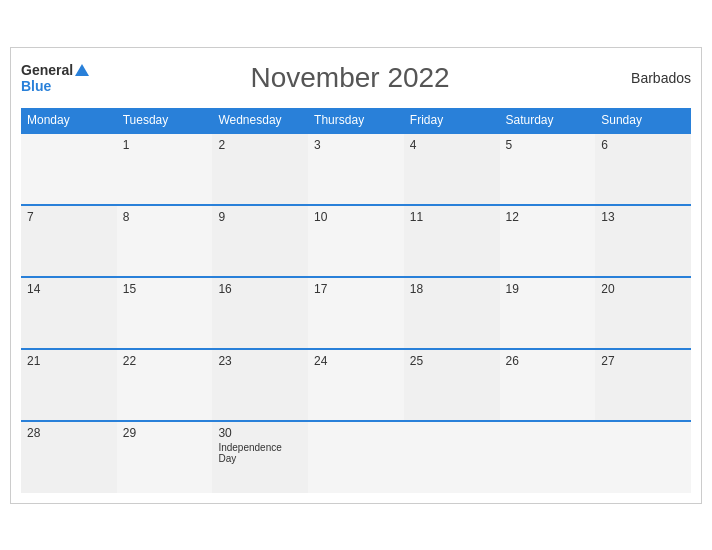 The width and height of the screenshot is (712, 550). What do you see at coordinates (643, 145) in the screenshot?
I see `day-number: 6` at bounding box center [643, 145].